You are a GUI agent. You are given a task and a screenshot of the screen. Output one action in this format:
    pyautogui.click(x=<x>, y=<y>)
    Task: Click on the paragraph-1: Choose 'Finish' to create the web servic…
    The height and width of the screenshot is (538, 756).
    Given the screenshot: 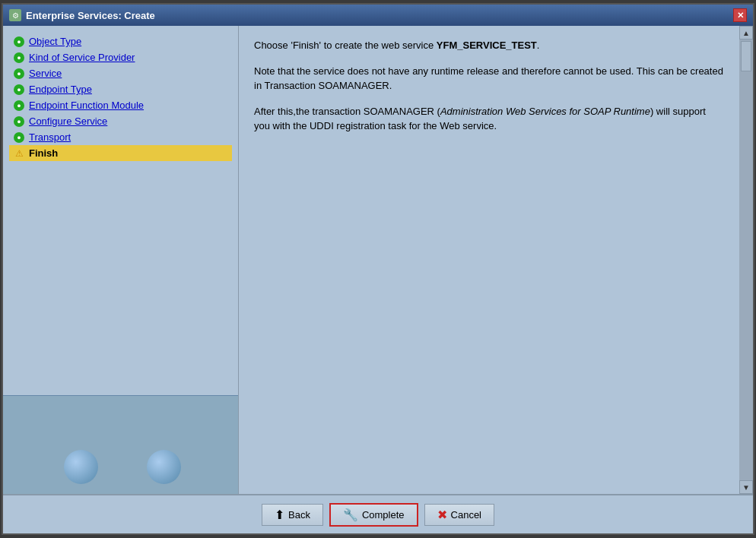 What is the action you would take?
    pyautogui.click(x=489, y=46)
    